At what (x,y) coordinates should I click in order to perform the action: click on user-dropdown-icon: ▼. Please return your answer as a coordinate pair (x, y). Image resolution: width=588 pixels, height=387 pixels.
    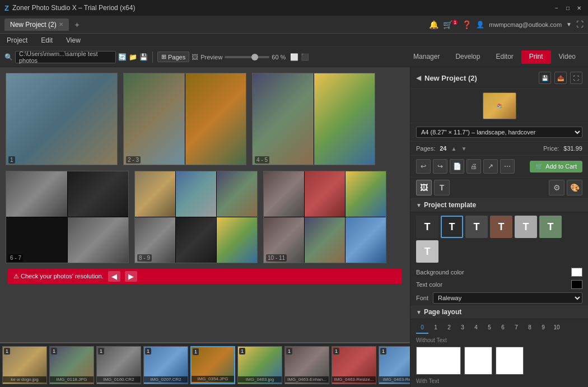
    Looking at the image, I should click on (569, 25).